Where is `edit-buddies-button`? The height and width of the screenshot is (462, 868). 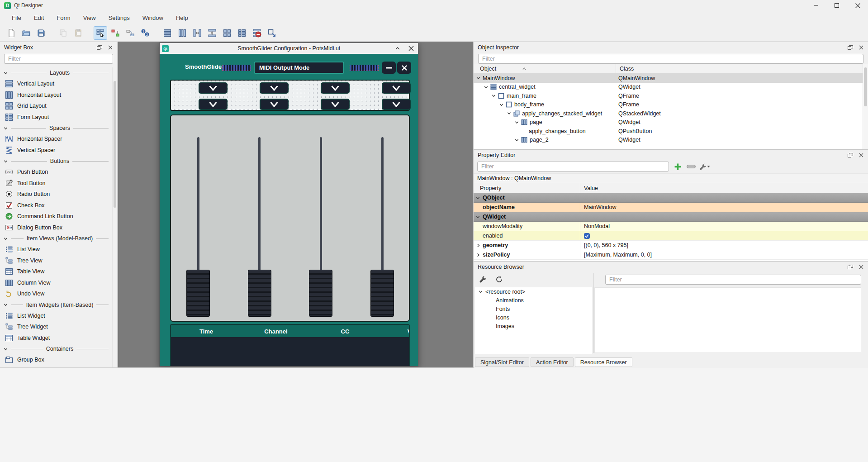 edit-buddies-button is located at coordinates (130, 33).